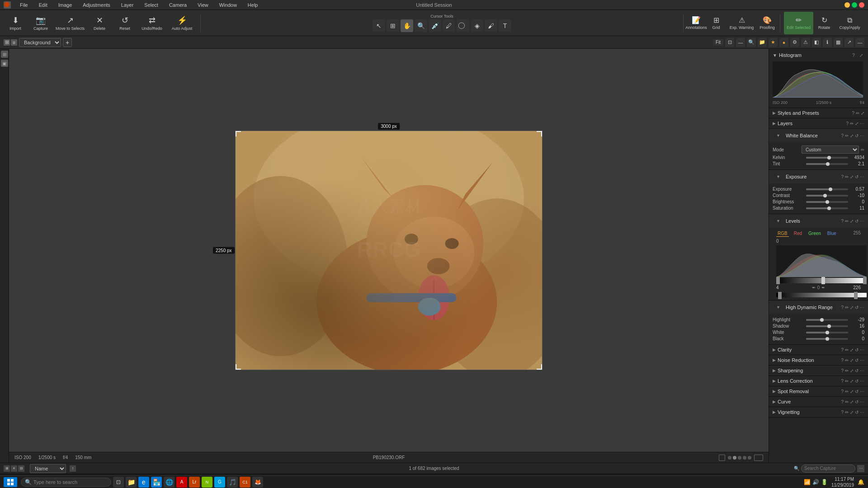 The width and height of the screenshot is (868, 488). I want to click on clarity-help-icon: ?, so click(842, 350).